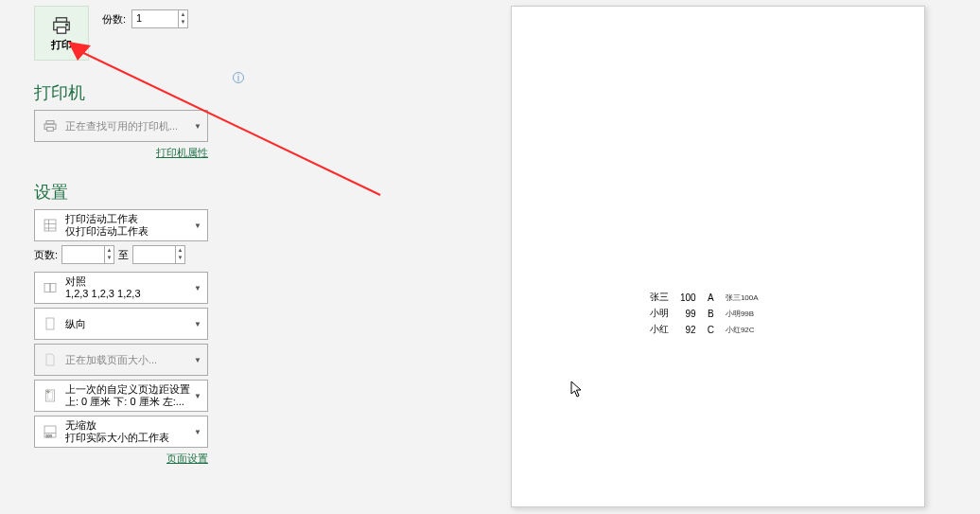  What do you see at coordinates (50, 324) in the screenshot?
I see `portrait-icon` at bounding box center [50, 324].